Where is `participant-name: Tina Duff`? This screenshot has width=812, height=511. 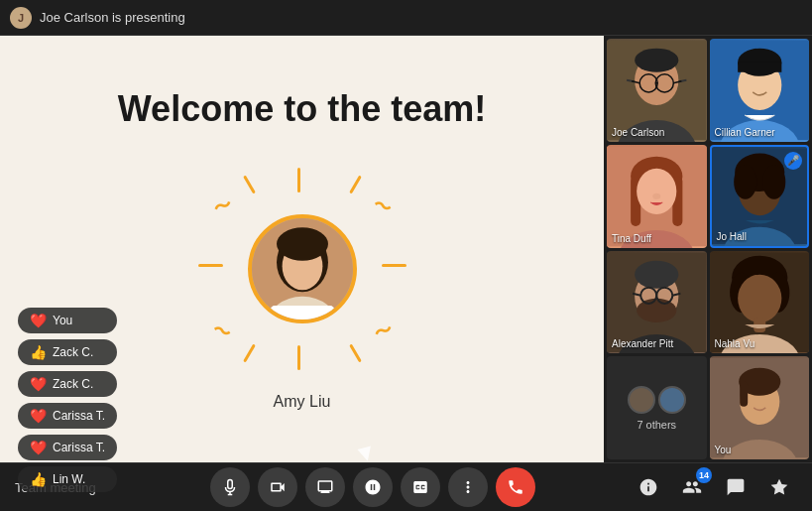 participant-name: Tina Duff is located at coordinates (632, 238).